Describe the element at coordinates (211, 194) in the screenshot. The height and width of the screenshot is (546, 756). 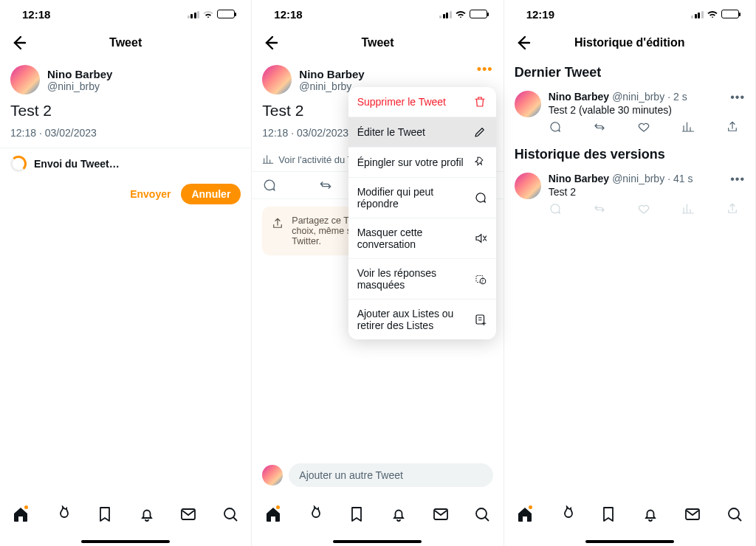
I see `cancel-button: Annuler` at that location.